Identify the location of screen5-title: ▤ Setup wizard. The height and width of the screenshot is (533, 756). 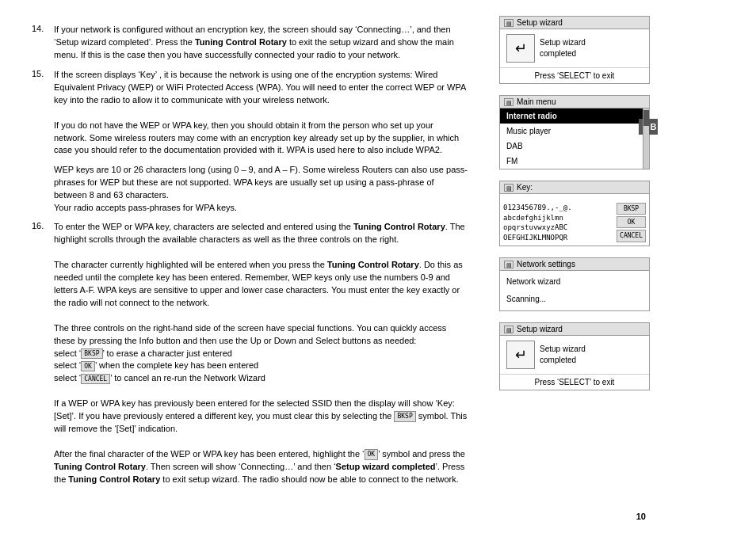
(575, 329).